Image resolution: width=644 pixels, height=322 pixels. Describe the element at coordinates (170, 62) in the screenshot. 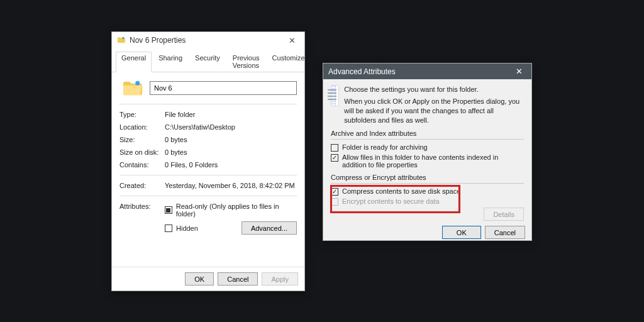

I see `tab-sharing: Sharing` at that location.